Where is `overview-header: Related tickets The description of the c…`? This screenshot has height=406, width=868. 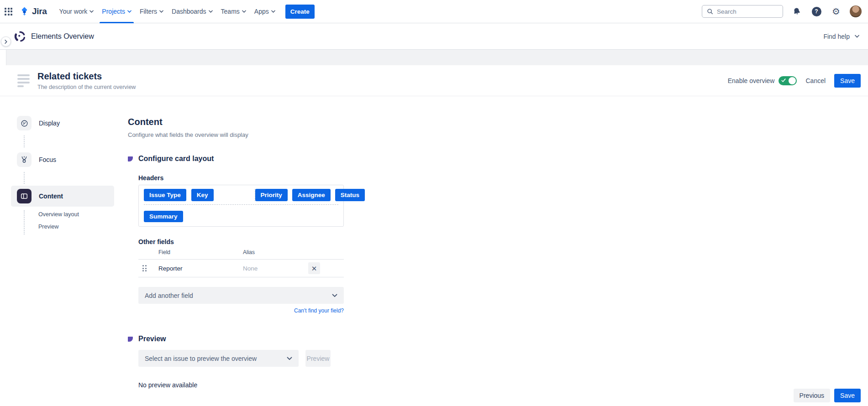
overview-header: Related tickets The description of the c… is located at coordinates (434, 81).